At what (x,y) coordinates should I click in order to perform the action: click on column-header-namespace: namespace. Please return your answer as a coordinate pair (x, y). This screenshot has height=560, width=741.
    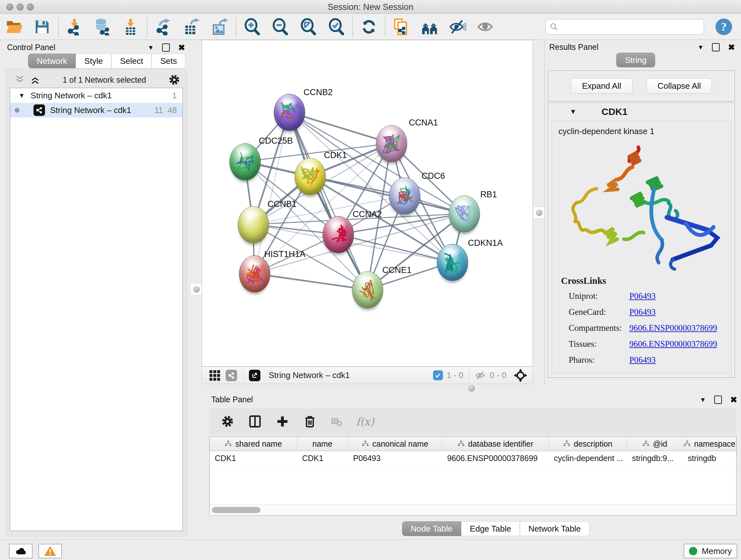
    Looking at the image, I should click on (710, 444).